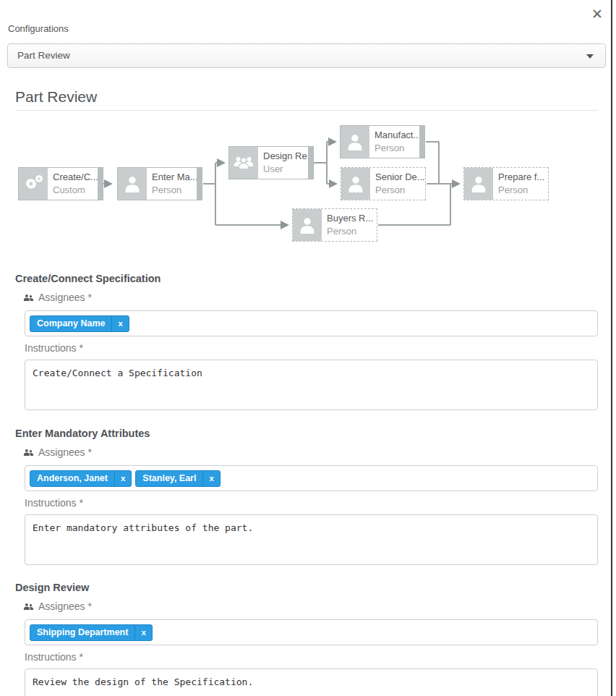 The width and height of the screenshot is (616, 696). I want to click on assignee-tag-label: Anderson, Janet, so click(72, 479).